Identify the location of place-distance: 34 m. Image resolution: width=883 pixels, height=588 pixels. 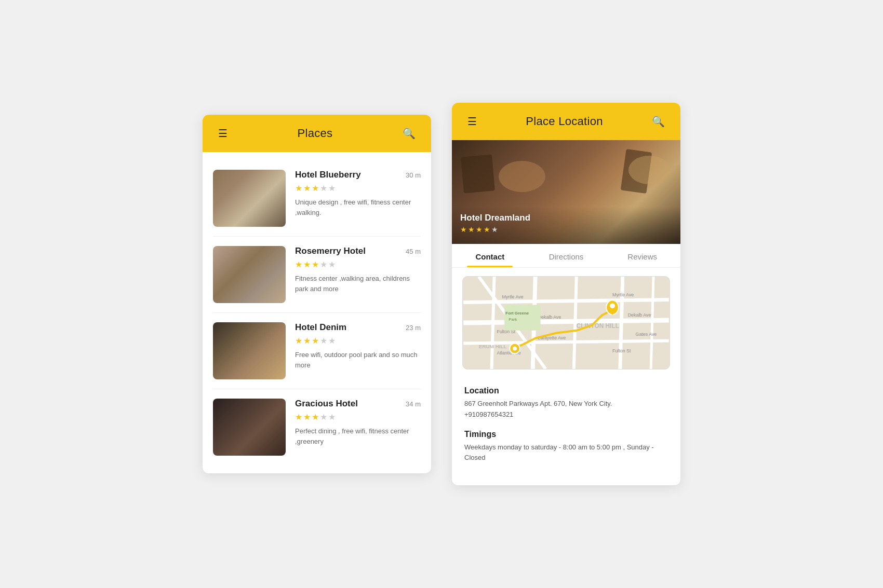
(413, 404).